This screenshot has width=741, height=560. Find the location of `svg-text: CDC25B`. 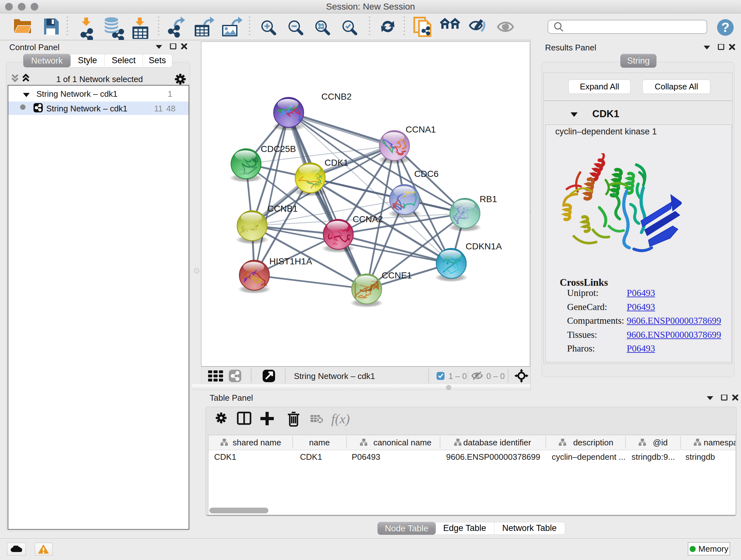

svg-text: CDC25B is located at coordinates (278, 149).